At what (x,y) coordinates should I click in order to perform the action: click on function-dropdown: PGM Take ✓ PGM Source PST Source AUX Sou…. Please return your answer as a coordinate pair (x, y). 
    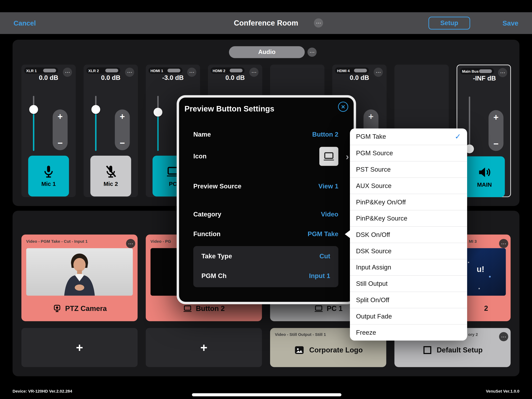
    Looking at the image, I should click on (408, 234).